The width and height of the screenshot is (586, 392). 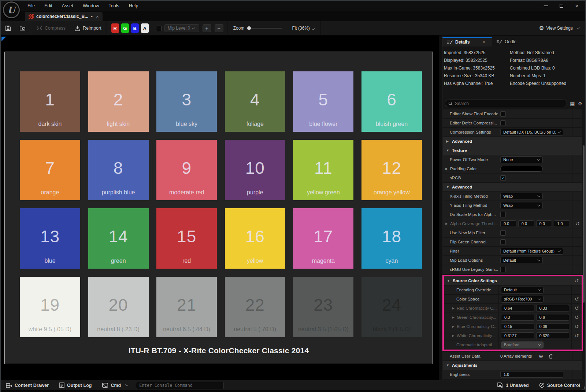 What do you see at coordinates (50, 239) in the screenshot?
I see `color-swatch-13: 13blue` at bounding box center [50, 239].